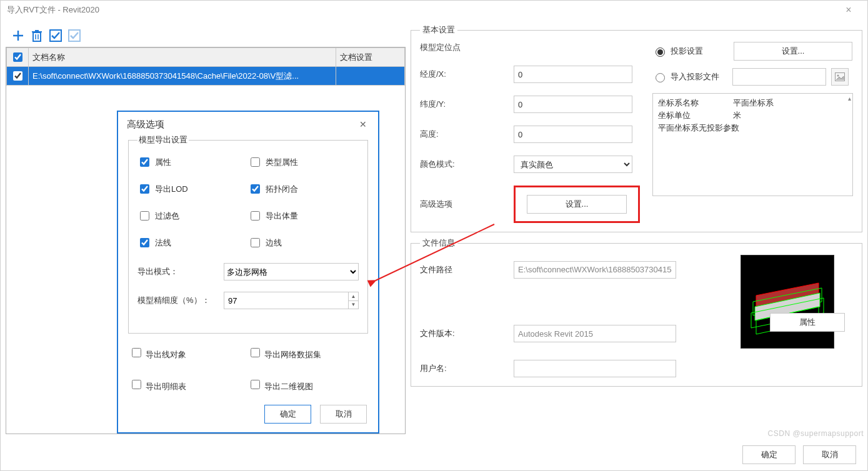  Describe the element at coordinates (304, 162) in the screenshot. I see `cb-type-attribute: 类型属性` at that location.